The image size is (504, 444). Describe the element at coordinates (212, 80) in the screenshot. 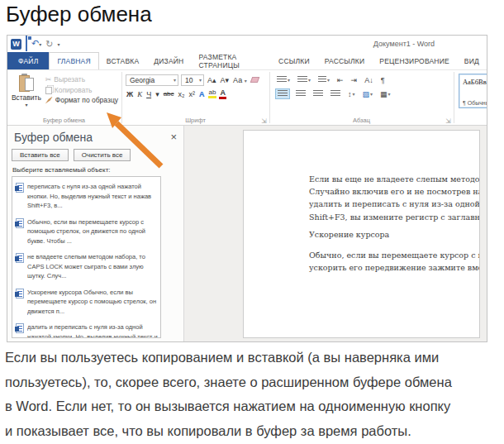

I see `grow-font-button: А▴` at that location.